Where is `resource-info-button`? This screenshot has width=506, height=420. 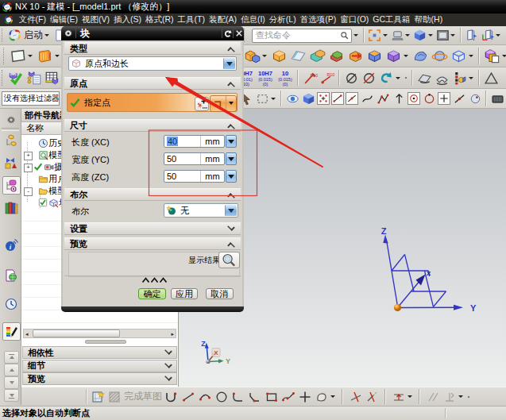
resource-info-button is located at coordinates (11, 245).